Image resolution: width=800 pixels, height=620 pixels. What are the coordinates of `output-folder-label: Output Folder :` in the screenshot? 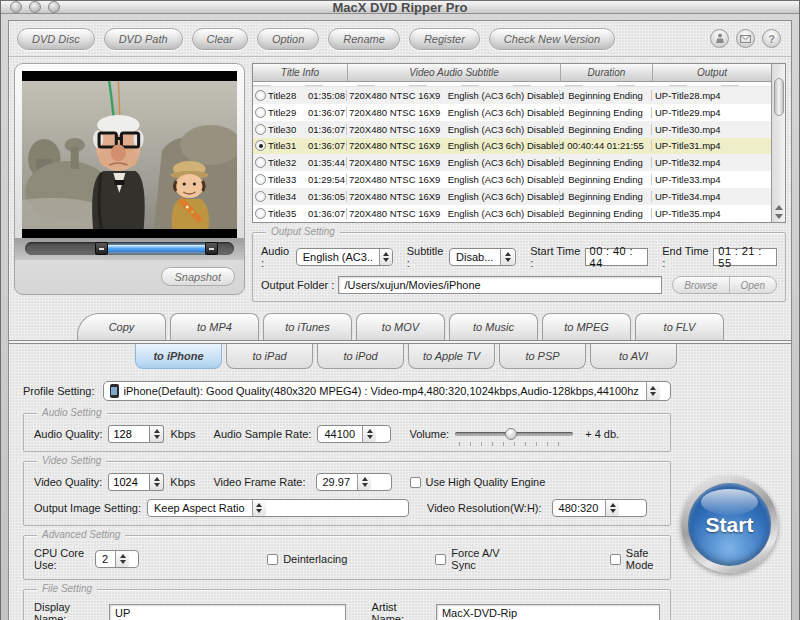 It's located at (298, 285).